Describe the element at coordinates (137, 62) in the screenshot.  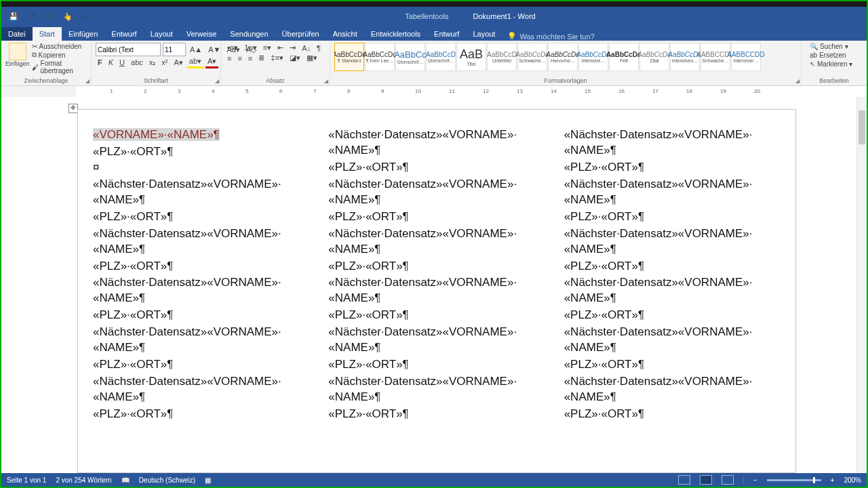
I see `strike-button: abc` at that location.